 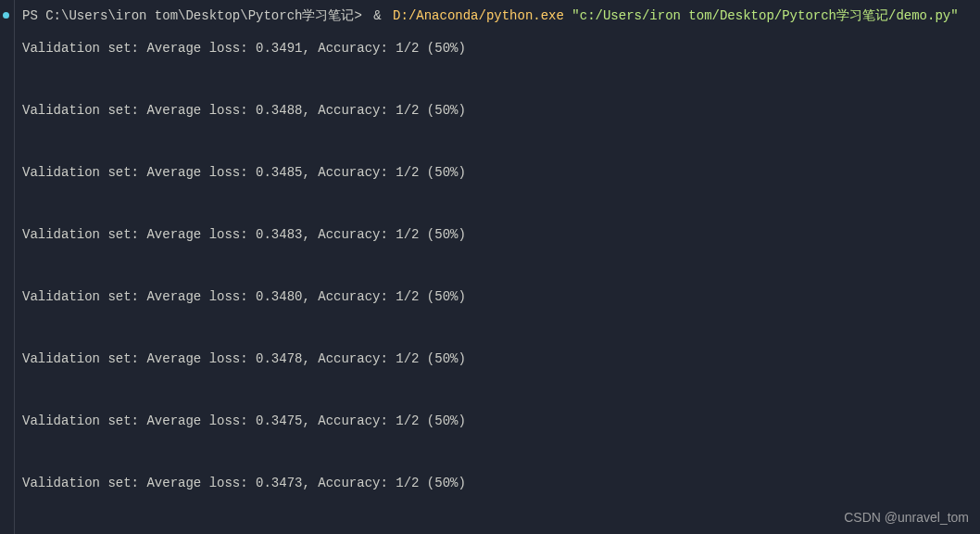 What do you see at coordinates (497, 48) in the screenshot?
I see `output-line: Validation set: Average loss: 0.3491, Ac…` at bounding box center [497, 48].